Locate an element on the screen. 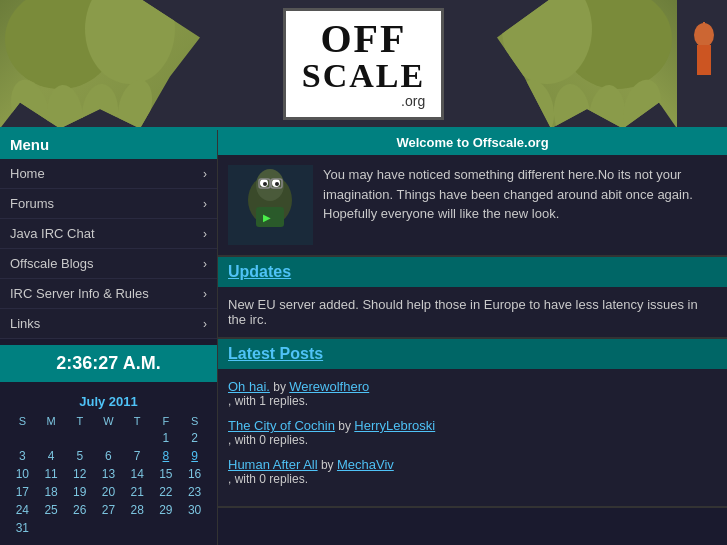 The height and width of the screenshot is (545, 727). menu-item-blogs: Offscale Blogs › is located at coordinates (108, 264).